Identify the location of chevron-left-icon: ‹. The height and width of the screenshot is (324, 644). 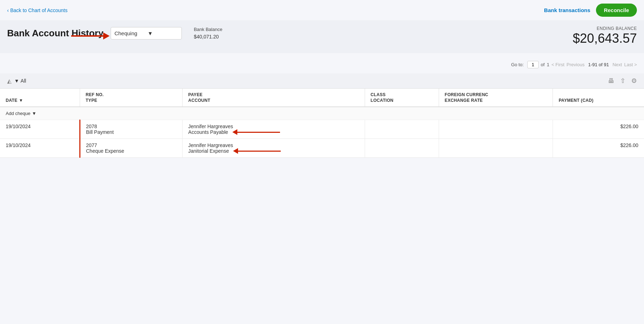
(8, 10).